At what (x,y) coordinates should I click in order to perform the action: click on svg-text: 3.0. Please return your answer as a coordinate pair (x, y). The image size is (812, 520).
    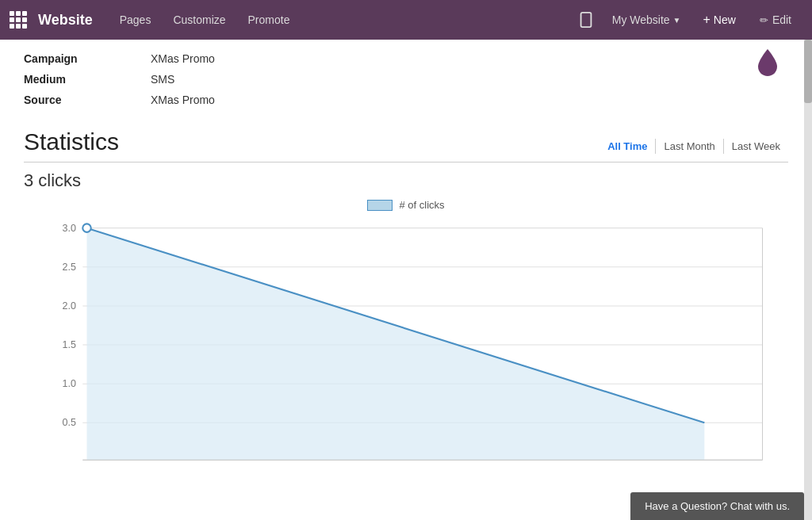
    Looking at the image, I should click on (68, 228).